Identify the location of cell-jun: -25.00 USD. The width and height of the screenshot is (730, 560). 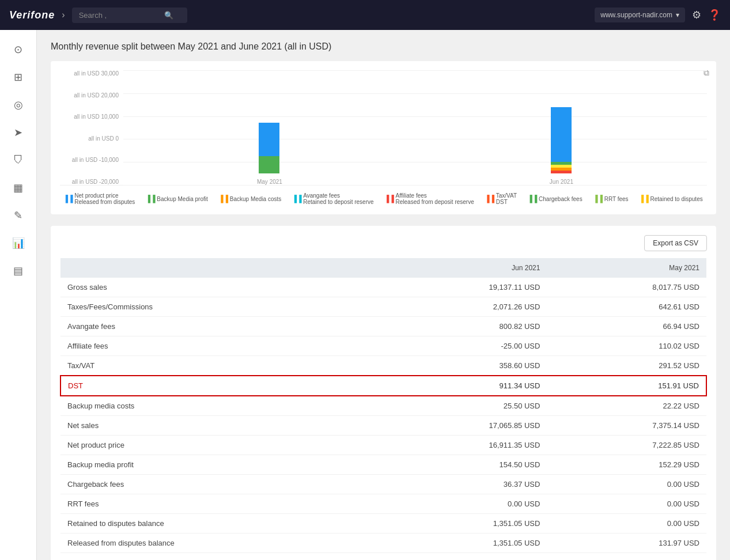
(462, 346).